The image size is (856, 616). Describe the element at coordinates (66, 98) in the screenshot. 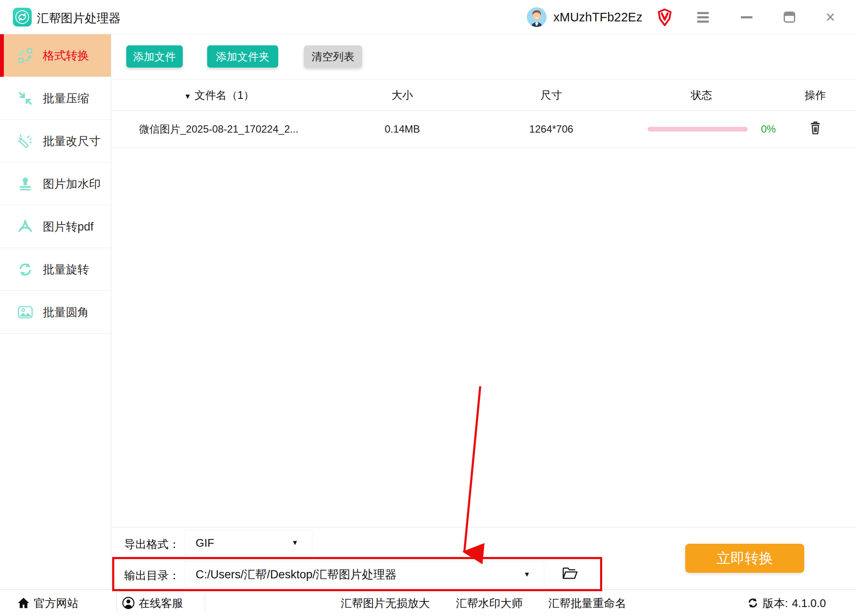

I see `sidebar-item-label: 批量压缩` at that location.